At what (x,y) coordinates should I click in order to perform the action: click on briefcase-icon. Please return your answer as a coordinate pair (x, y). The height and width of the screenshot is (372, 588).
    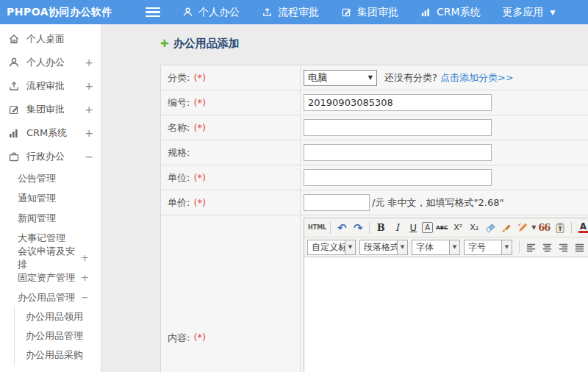
    Looking at the image, I should click on (14, 157).